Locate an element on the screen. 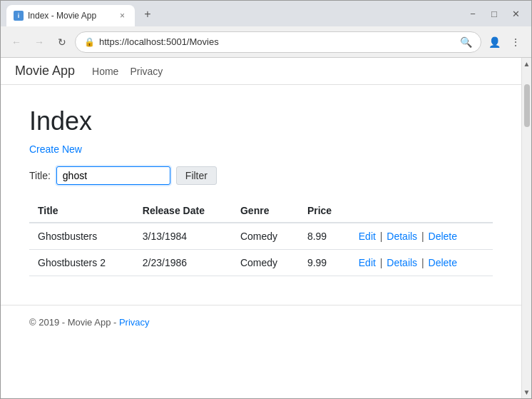  filter-label: Title: is located at coordinates (40, 176).